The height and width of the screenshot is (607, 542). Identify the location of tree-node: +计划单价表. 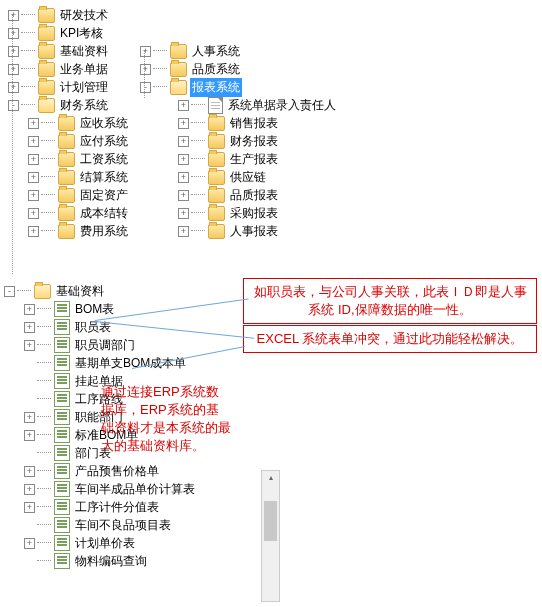
(110, 543).